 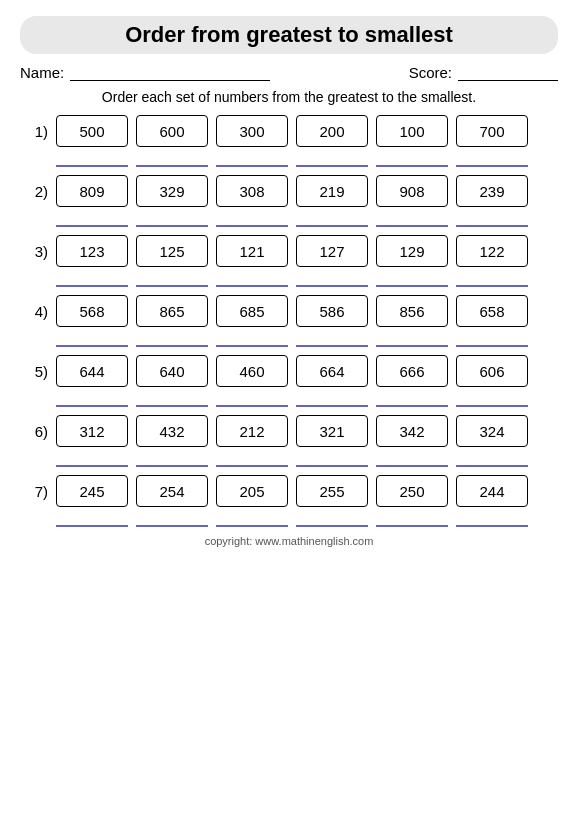 What do you see at coordinates (412, 131) in the screenshot?
I see `number-box-1-5: 100` at bounding box center [412, 131].